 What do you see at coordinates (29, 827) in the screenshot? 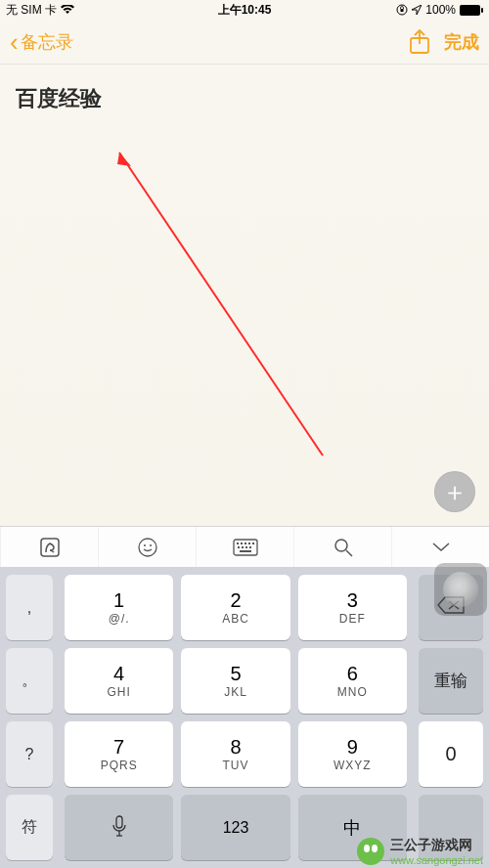
I see `key-symbols: 符` at bounding box center [29, 827].